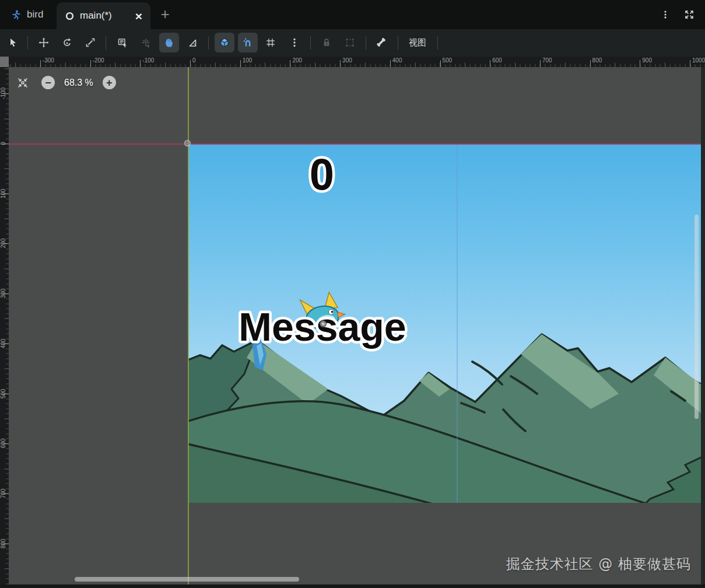 This screenshot has width=705, height=588. Describe the element at coordinates (139, 16) in the screenshot. I see `close-tab-icon: ×` at that location.